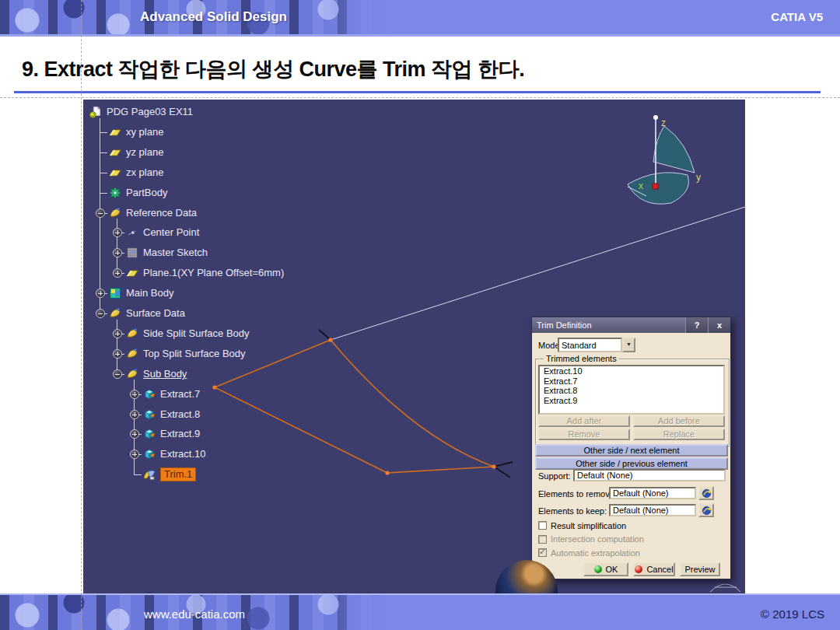 The width and height of the screenshot is (840, 630). Describe the element at coordinates (160, 254) in the screenshot. I see `tree-item-master-sketch: Master Sketch` at that location.